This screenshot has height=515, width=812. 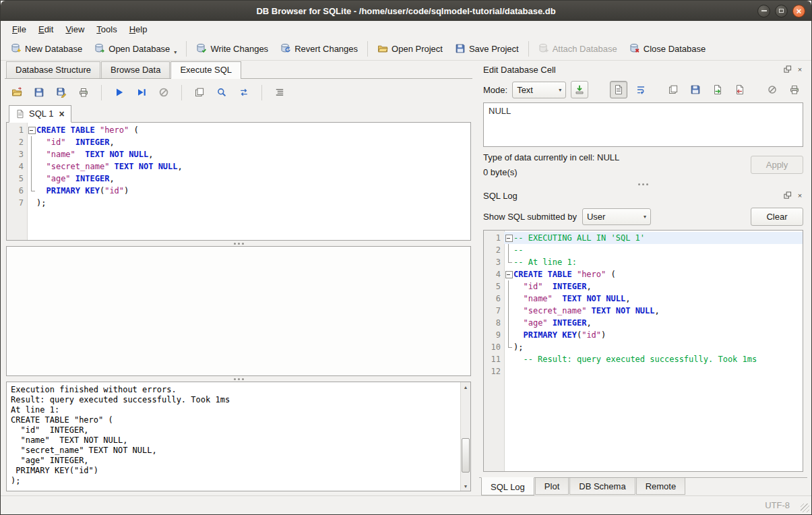 I want to click on cell-size-info: 0 byte(s), so click(x=613, y=173).